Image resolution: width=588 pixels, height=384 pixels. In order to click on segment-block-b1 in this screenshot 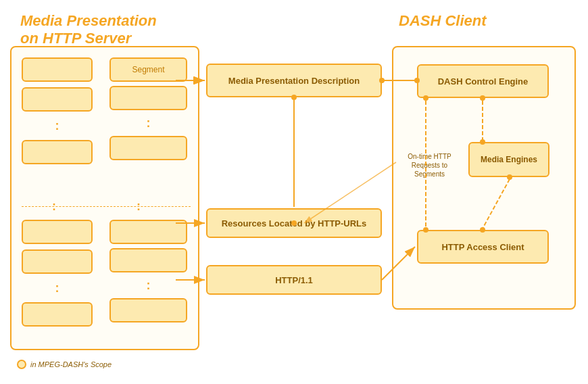, I will do `click(57, 232)`.